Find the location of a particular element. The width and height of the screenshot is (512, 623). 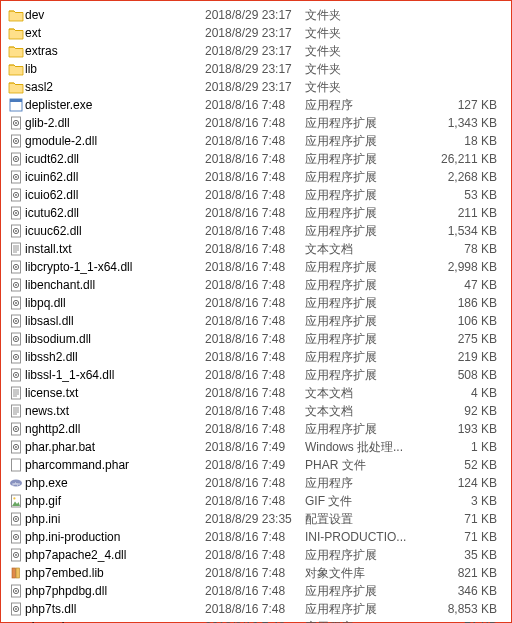

file-row: php7embed.lib2018/8/16 7:48对象文件库821 KB is located at coordinates (256, 573).